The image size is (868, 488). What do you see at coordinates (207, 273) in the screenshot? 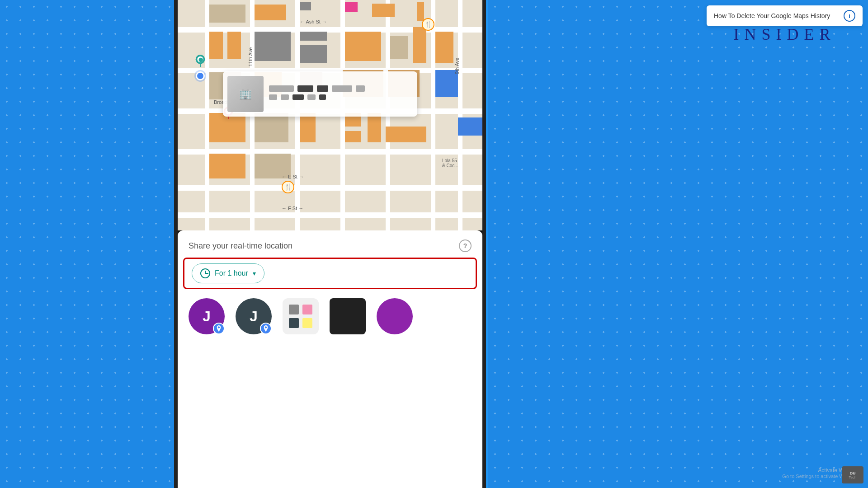
I see `clock-hand-horizontal` at bounding box center [207, 273].